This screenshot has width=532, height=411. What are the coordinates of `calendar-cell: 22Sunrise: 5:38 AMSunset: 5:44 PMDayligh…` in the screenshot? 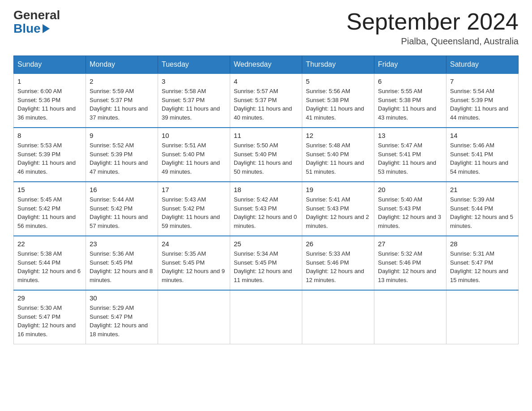 It's located at (50, 263).